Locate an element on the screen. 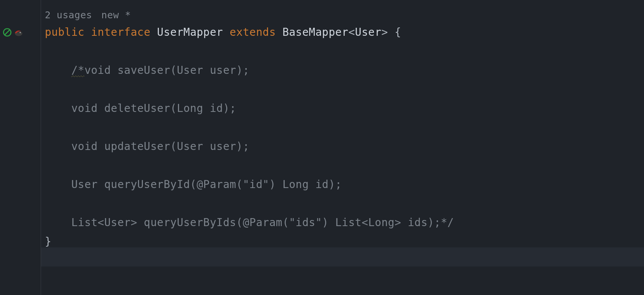 The height and width of the screenshot is (295, 644). code-line-comment: List<User> queryUserByIds(@Param("ids") … is located at coordinates (344, 223).